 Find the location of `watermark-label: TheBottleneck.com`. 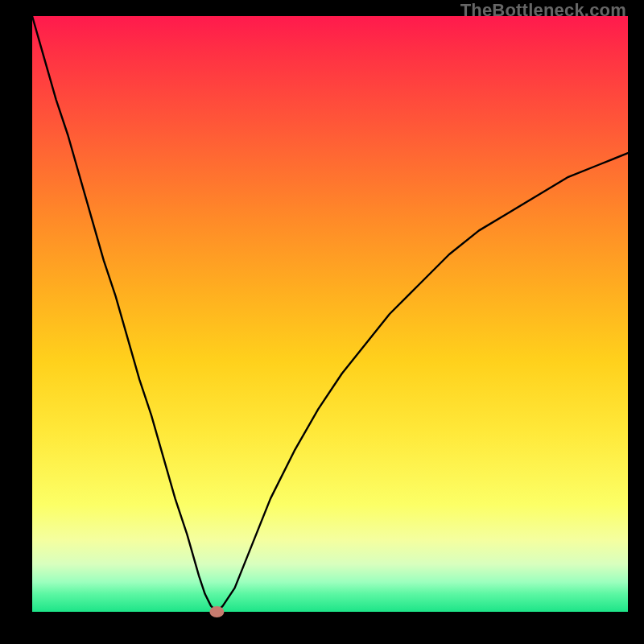

watermark-label: TheBottleneck.com is located at coordinates (543, 10).